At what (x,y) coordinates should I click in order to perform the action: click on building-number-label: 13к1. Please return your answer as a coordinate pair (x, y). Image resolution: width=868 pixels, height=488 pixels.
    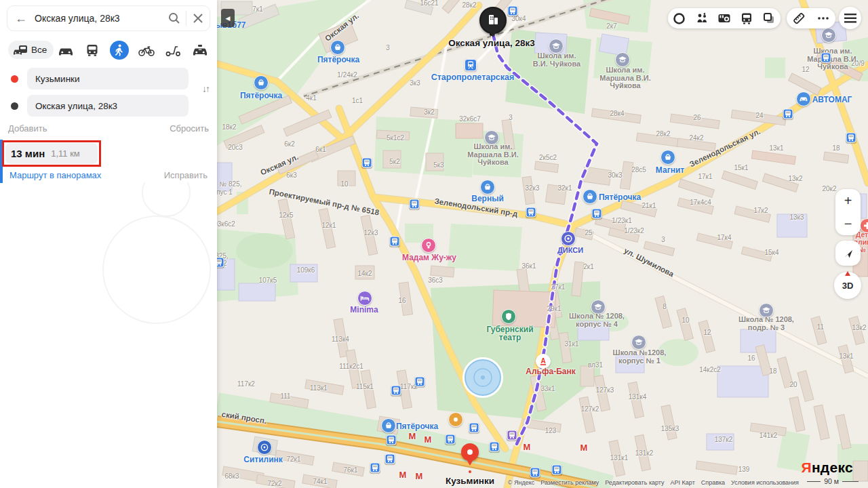
    Looking at the image, I should click on (776, 148).